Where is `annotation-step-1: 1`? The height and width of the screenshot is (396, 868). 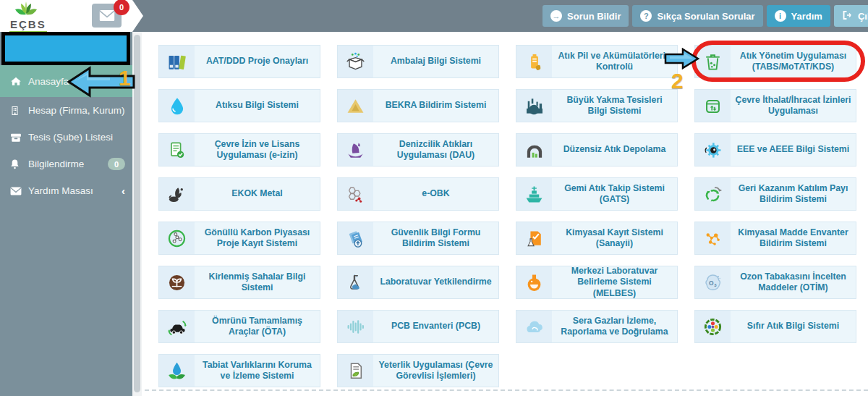
annotation-step-1: 1 is located at coordinates (124, 78).